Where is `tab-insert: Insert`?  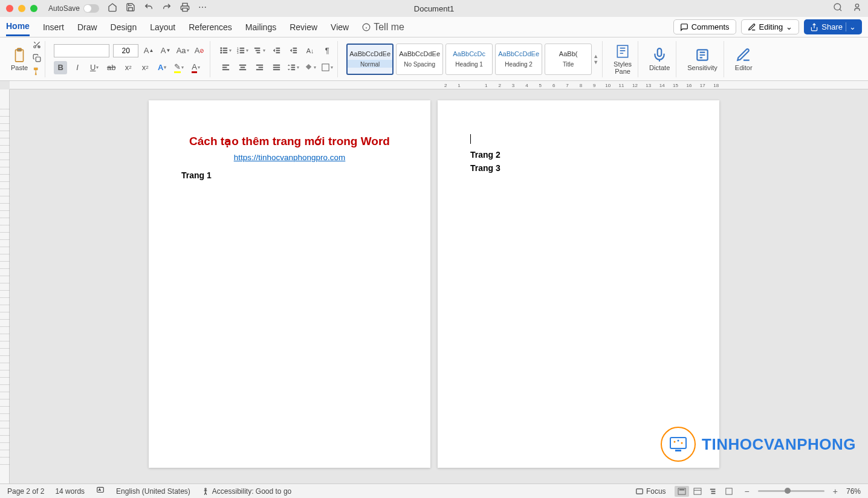
tab-insert: Insert is located at coordinates (53, 27).